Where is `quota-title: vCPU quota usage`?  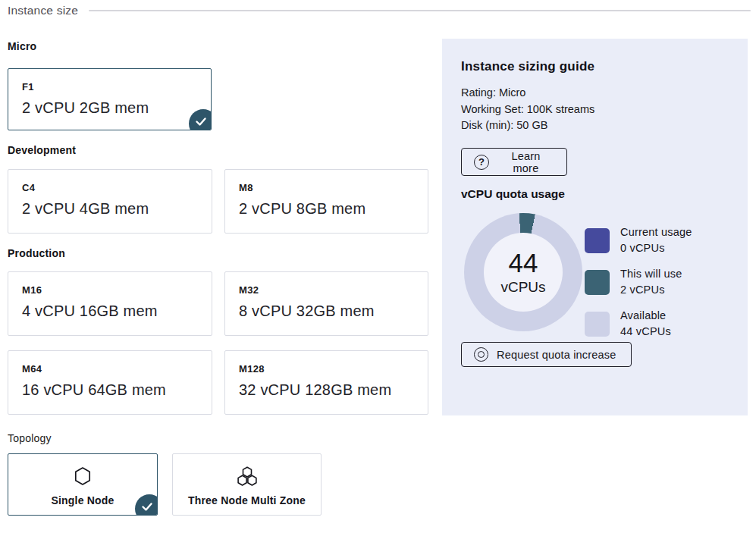 quota-title: vCPU quota usage is located at coordinates (513, 194).